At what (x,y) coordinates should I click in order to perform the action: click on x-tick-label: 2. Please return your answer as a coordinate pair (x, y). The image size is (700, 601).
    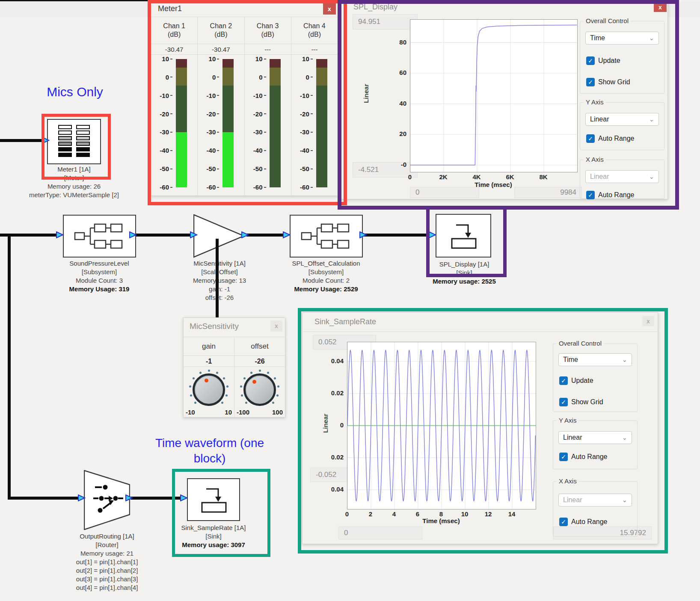
    Looking at the image, I should click on (371, 514).